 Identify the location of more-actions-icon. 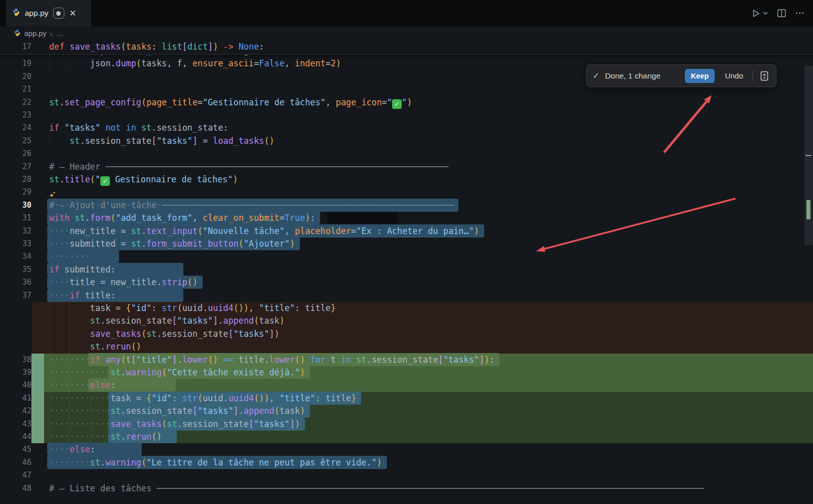
(800, 13).